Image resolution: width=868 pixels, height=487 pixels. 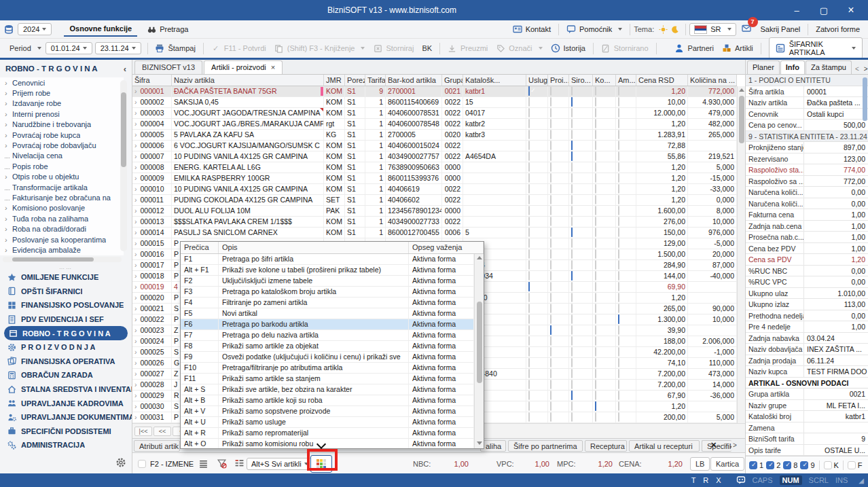 What do you see at coordinates (66, 361) in the screenshot?
I see `sidebar-section-finansijska-operativa: FINANSIJSKA OPERATIVA` at bounding box center [66, 361].